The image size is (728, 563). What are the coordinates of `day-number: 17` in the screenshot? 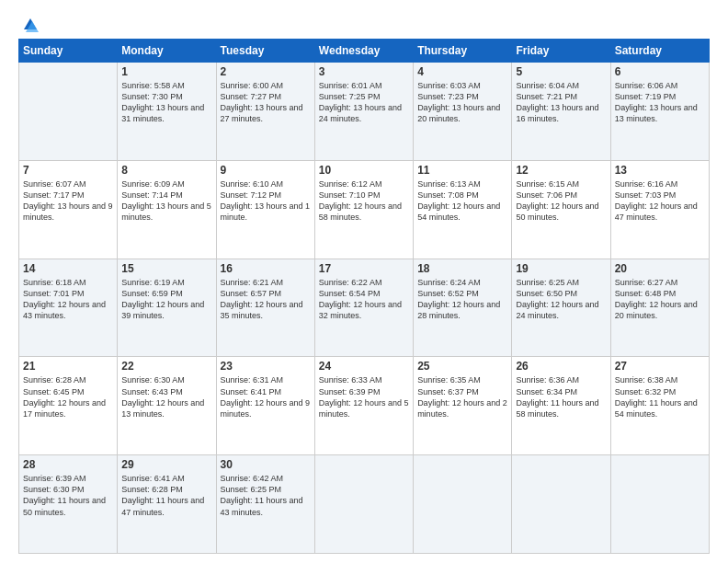 It's located at (364, 269).